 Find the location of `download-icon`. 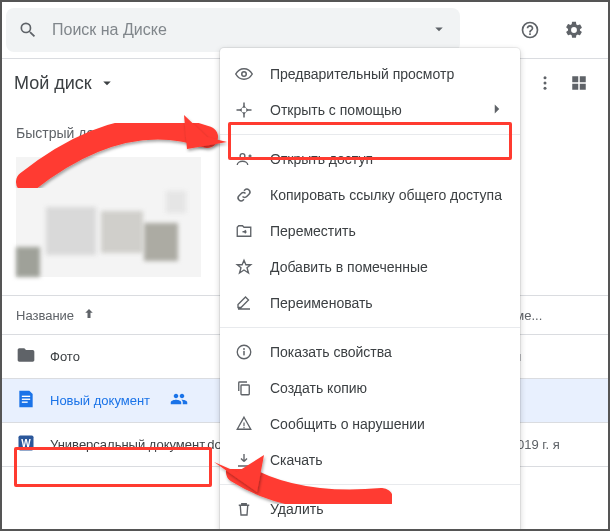

download-icon is located at coordinates (244, 460).